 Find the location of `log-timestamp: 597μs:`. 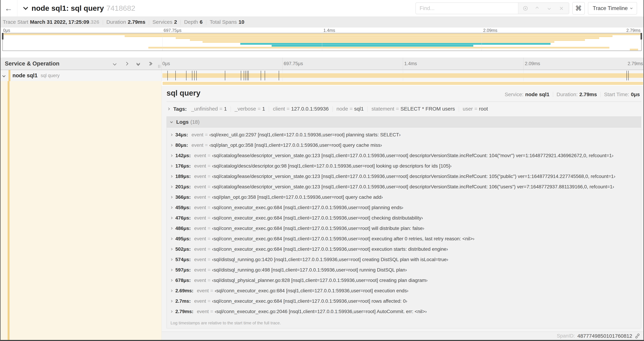

log-timestamp: 597μs: is located at coordinates (183, 270).